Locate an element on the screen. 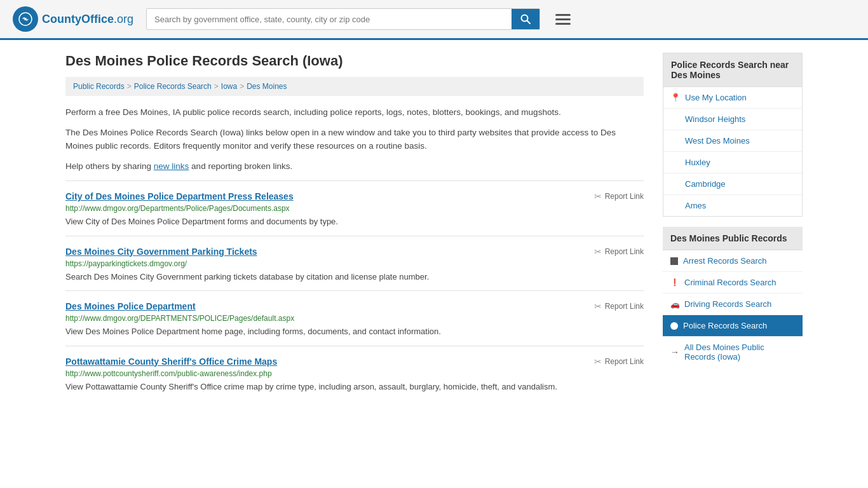  breadcrumb: Public Records > Police Records Search >… is located at coordinates (355, 86).